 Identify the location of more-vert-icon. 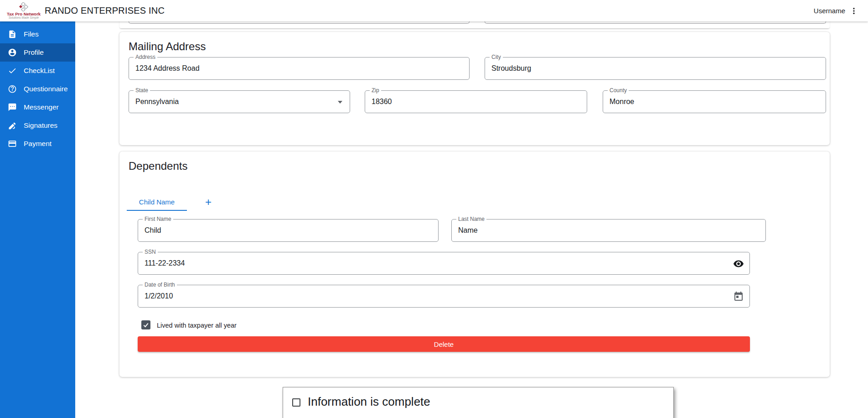
(854, 11).